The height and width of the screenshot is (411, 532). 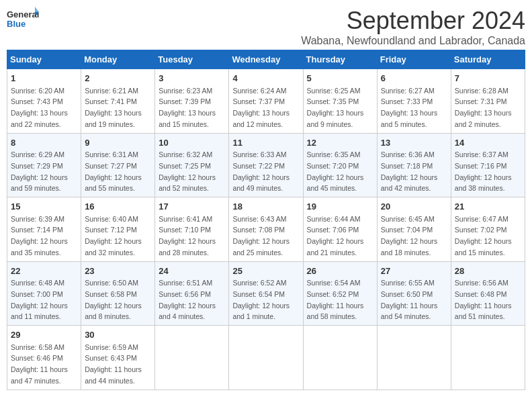 I want to click on daylight-label: Daylight: 11 hours and 54 minutes., so click(x=410, y=312).